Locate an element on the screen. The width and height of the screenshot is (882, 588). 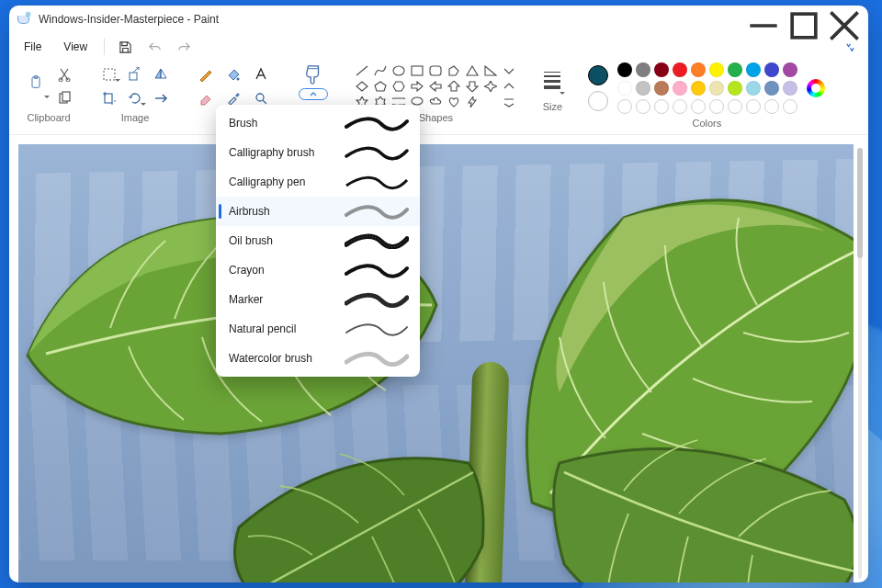
brush-option: Oil brush is located at coordinates (318, 241).